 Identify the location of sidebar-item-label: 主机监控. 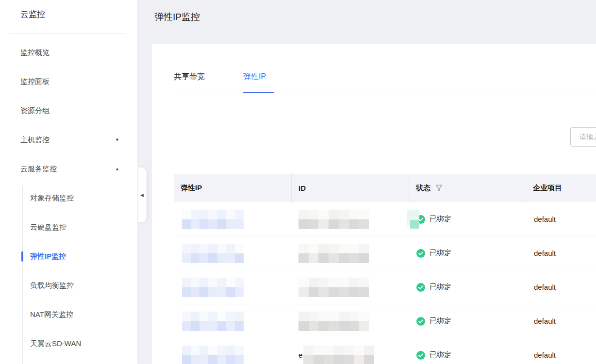
(35, 140).